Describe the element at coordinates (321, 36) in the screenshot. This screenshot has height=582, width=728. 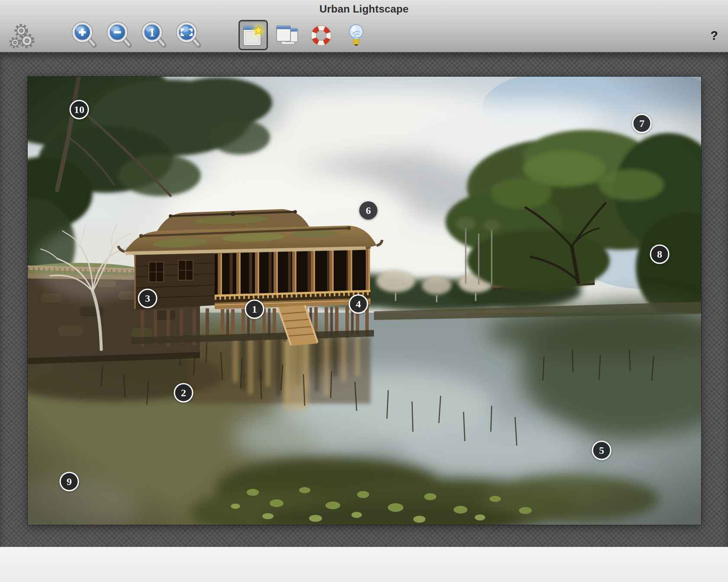
I see `reset-button` at that location.